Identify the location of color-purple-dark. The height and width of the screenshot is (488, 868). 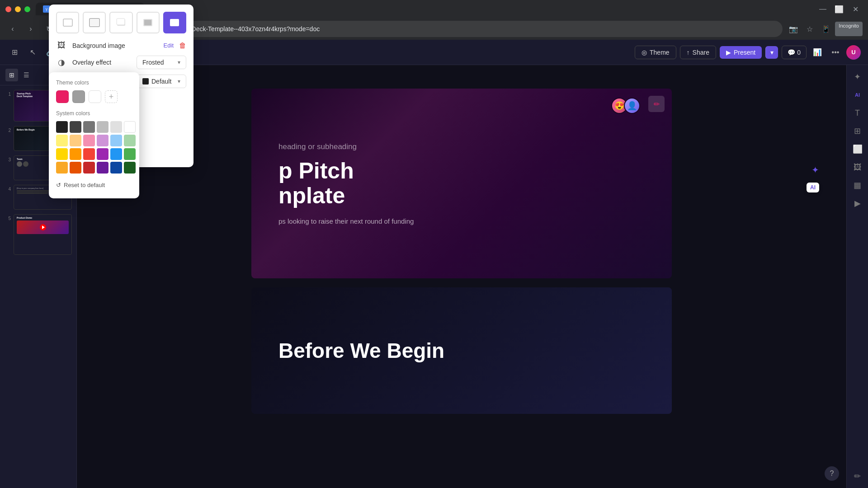
(103, 168).